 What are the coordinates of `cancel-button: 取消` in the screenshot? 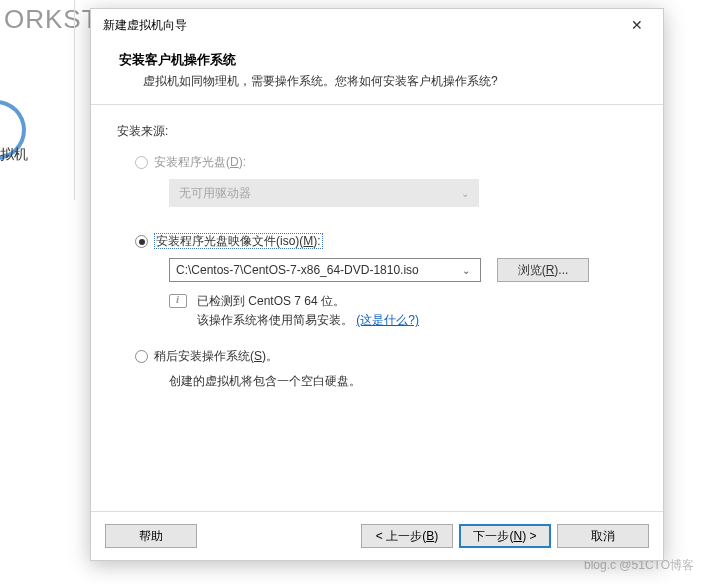 It's located at (603, 536).